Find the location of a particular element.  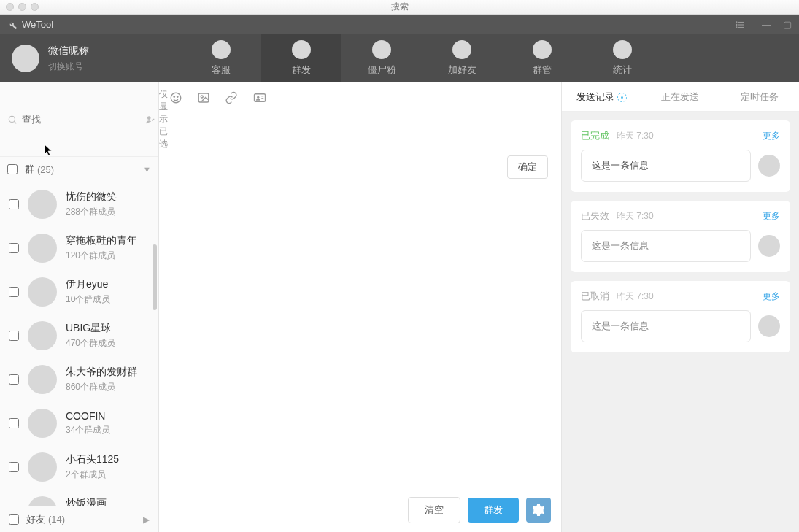

sync-icon is located at coordinates (622, 98).